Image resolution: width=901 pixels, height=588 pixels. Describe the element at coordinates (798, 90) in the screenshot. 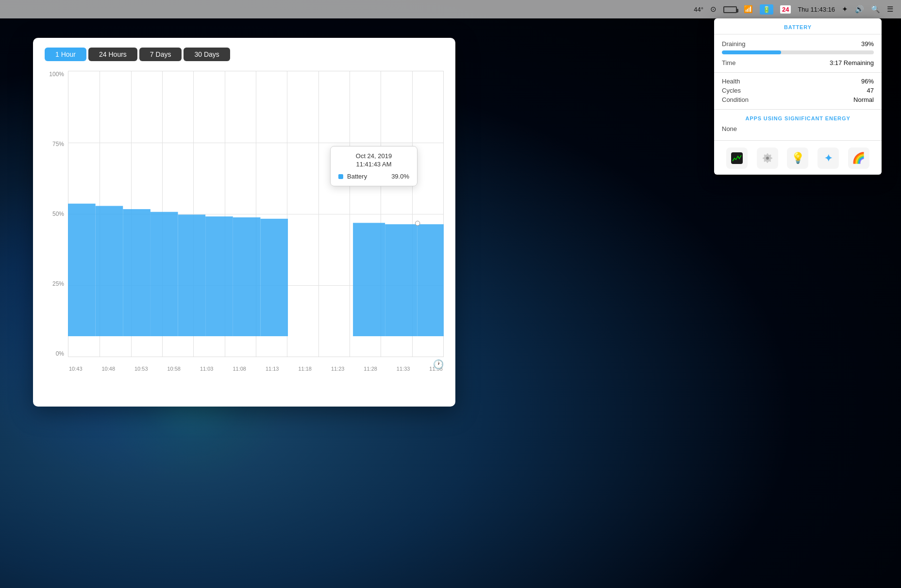

I see `cycles-row: Cycles 47` at that location.